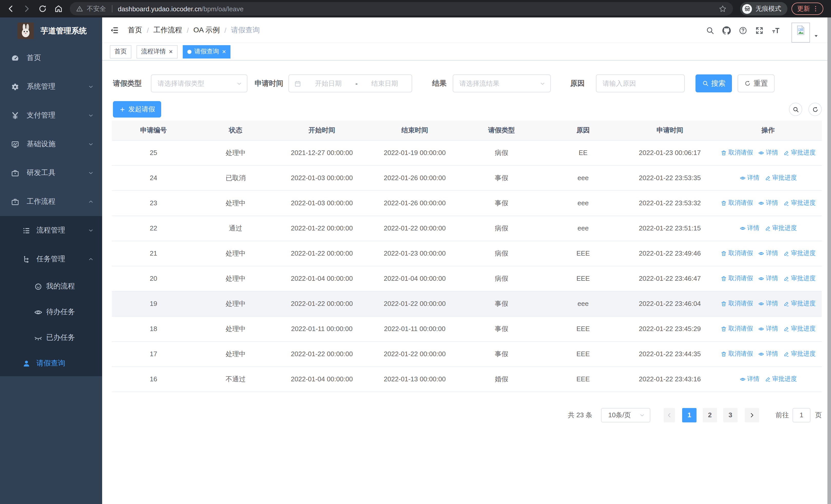 The image size is (831, 504). I want to click on page-button-3: 3, so click(730, 415).